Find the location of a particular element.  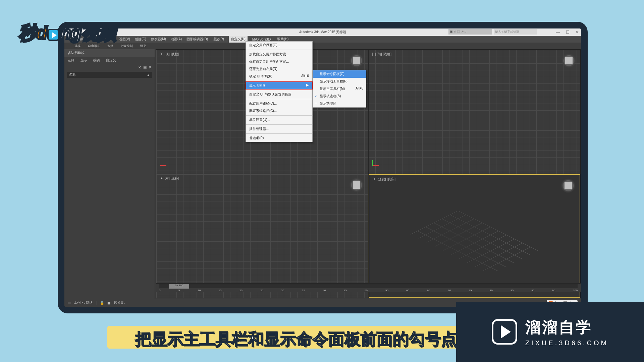

panel-tab-display: 显示 is located at coordinates (84, 60).